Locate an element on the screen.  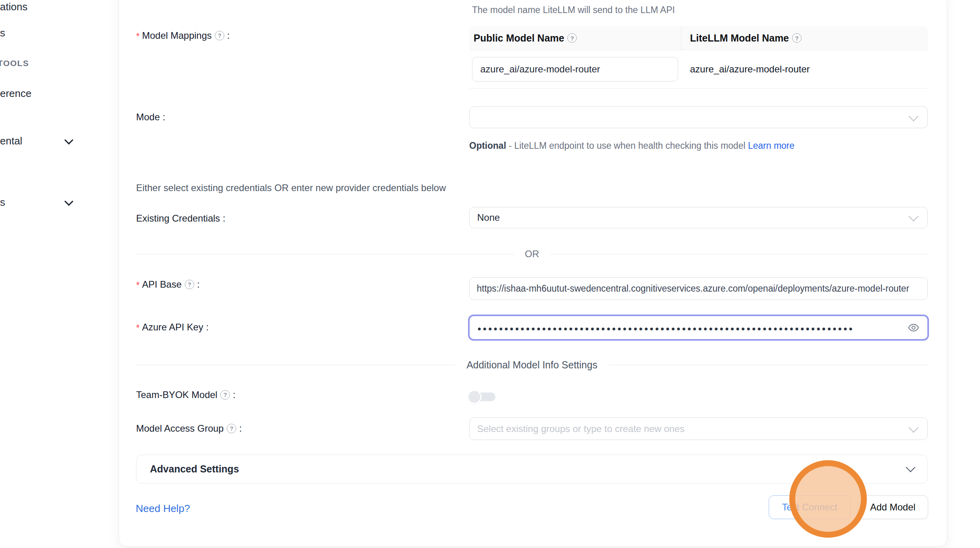
sidebar-item-settings: s is located at coordinates (36, 203).